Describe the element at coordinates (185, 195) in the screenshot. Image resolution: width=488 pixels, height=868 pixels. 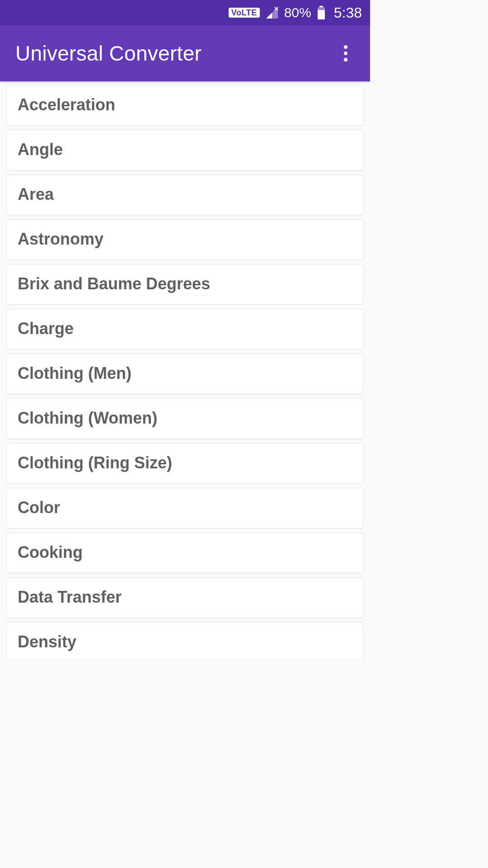
I see `list-item: Area` at that location.